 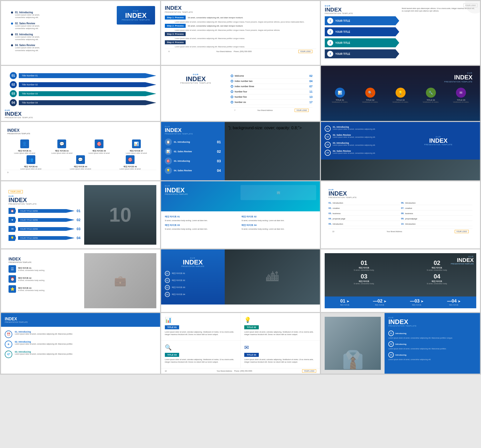 I want to click on sub-12: PRESENTATION TEMPLATE, so click(x=400, y=197).